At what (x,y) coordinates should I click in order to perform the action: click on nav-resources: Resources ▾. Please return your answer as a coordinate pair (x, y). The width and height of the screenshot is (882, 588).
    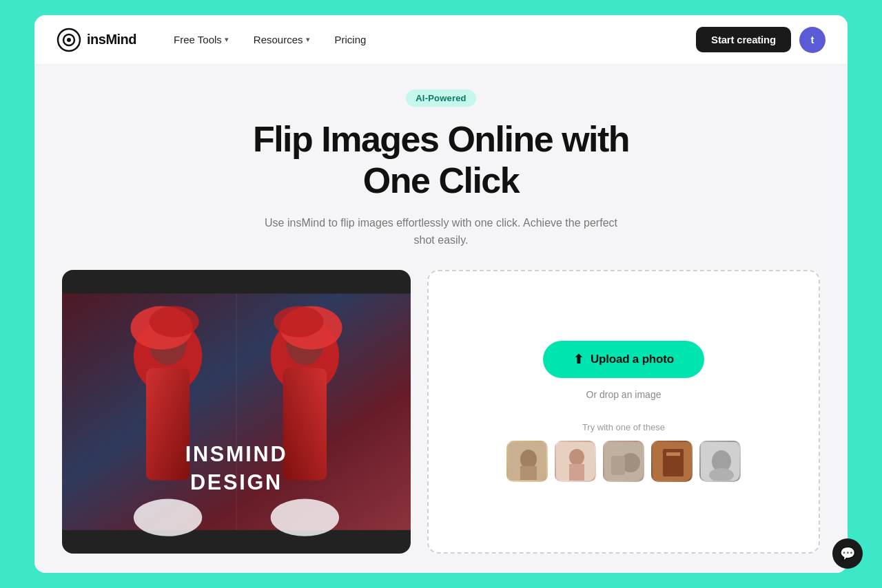
    Looking at the image, I should click on (282, 40).